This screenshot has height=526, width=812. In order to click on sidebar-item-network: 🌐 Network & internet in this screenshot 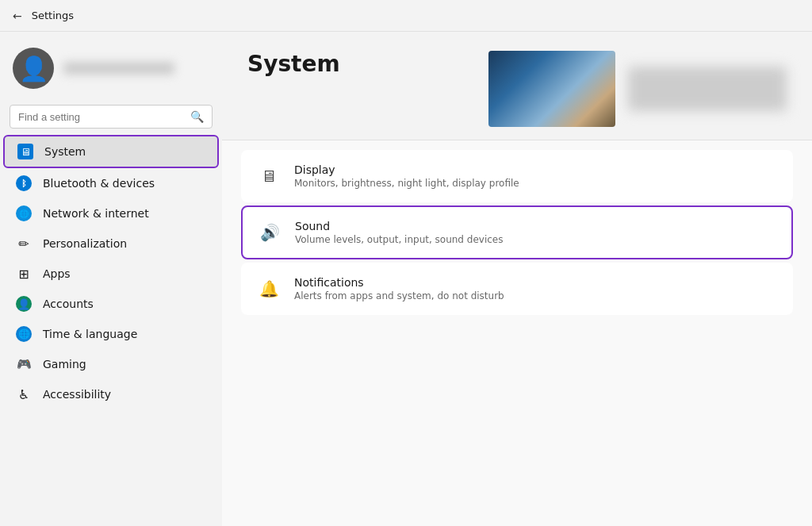, I will do `click(111, 213)`.